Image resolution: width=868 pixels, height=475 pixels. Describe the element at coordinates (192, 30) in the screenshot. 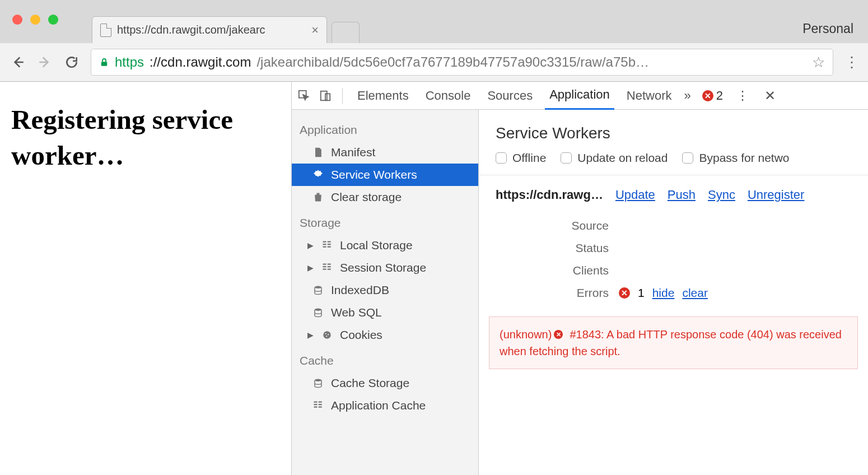

I see `tab-title: https://cdn.rawgit.com/jakearc` at that location.